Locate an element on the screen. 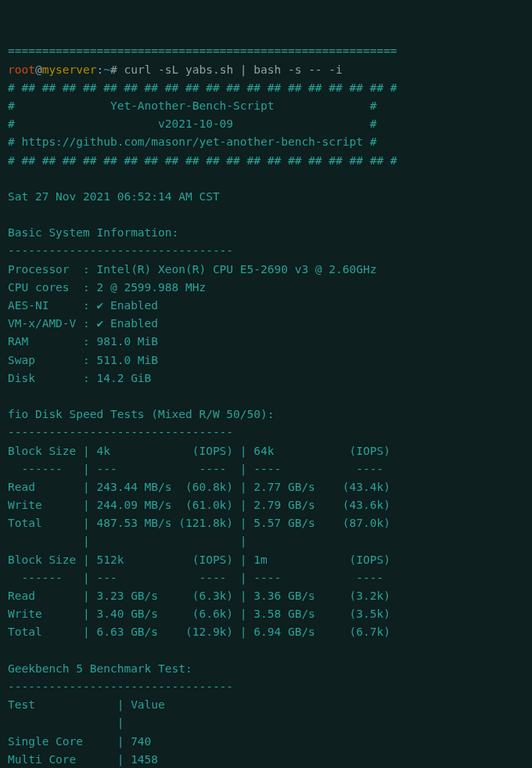  prompt-user: root is located at coordinates (22, 70).